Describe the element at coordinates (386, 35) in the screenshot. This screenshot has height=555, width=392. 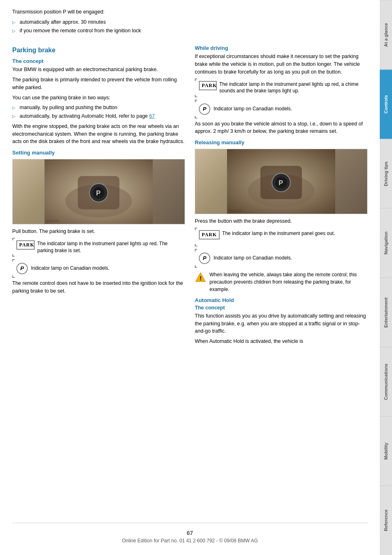
I see `tab-at-a-glance: At a glance` at that location.